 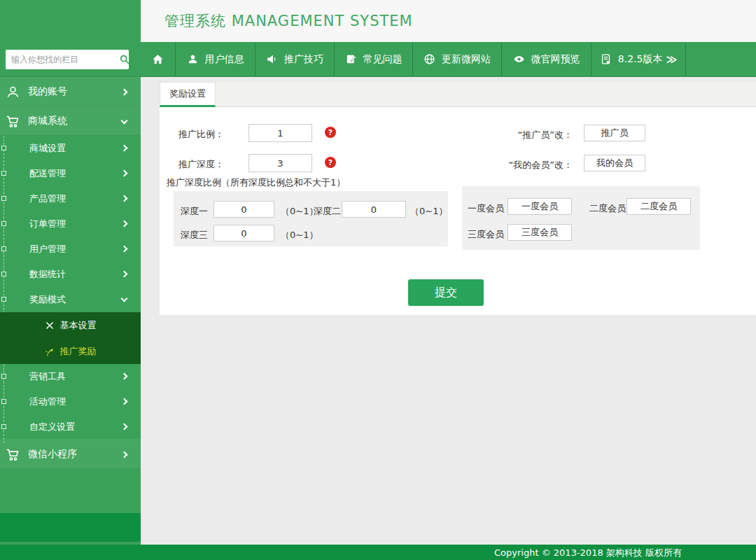 What do you see at coordinates (195, 235) in the screenshot?
I see `depth3-label: 深度三` at bounding box center [195, 235].